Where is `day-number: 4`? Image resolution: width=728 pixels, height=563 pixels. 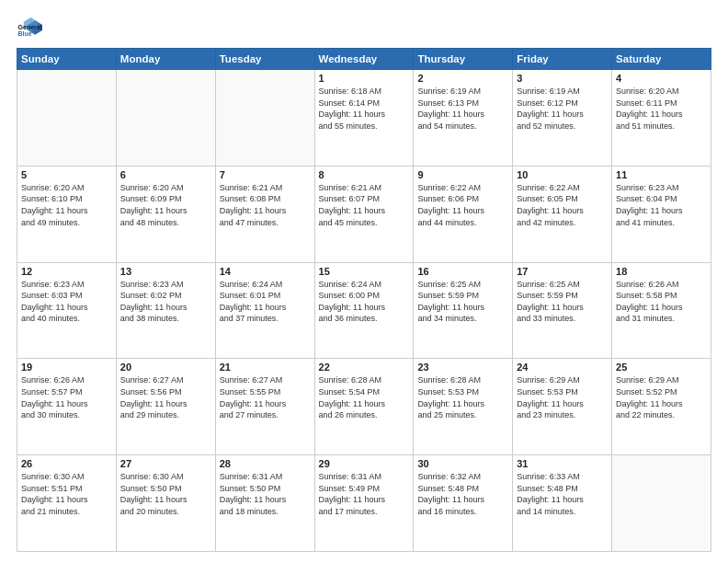
day-number: 4 is located at coordinates (662, 78).